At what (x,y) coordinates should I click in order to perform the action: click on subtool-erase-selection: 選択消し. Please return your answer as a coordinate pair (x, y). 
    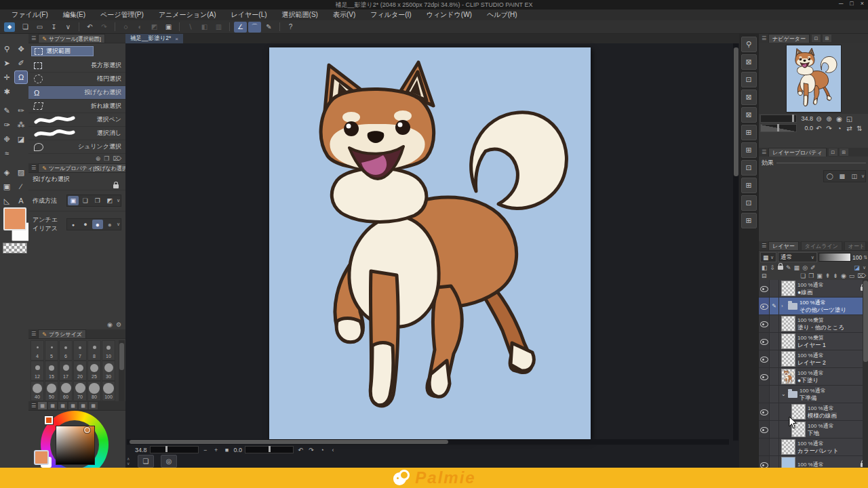
    Looking at the image, I should click on (77, 134).